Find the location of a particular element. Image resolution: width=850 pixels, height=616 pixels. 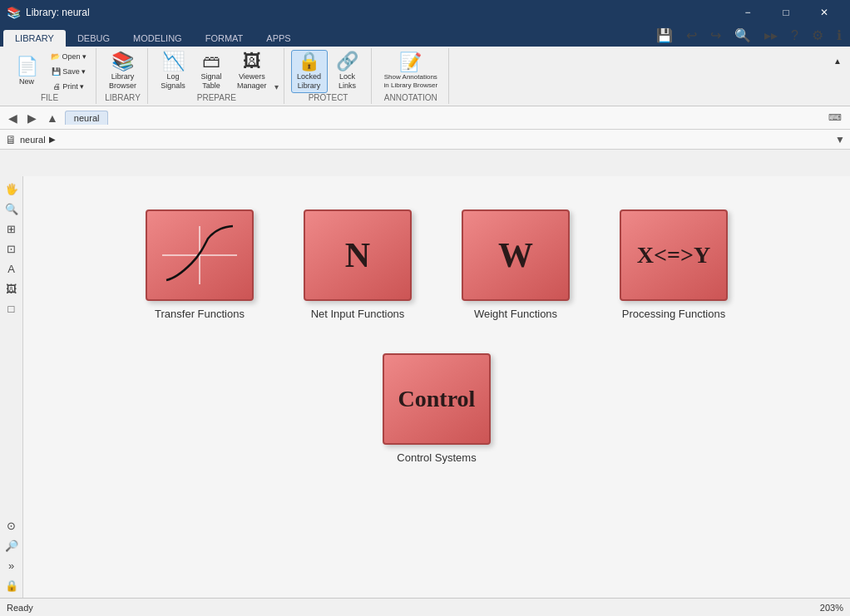

control-letter: Control is located at coordinates (437, 399).